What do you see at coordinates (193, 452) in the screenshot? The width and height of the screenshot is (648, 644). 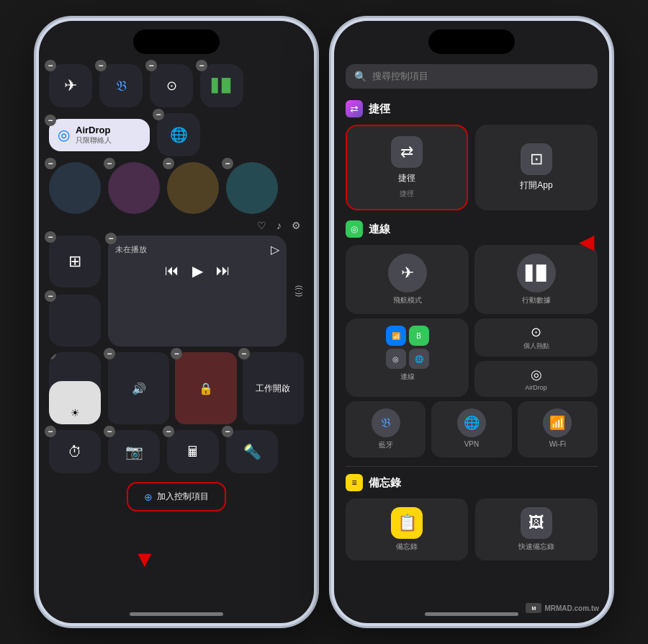 I see `calculator-btn: − 🖩` at bounding box center [193, 452].